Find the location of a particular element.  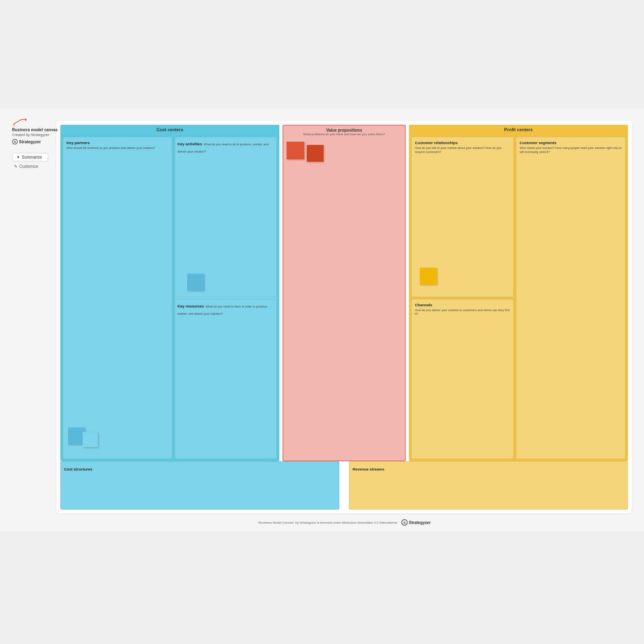

channels-title: Channels is located at coordinates (462, 305).